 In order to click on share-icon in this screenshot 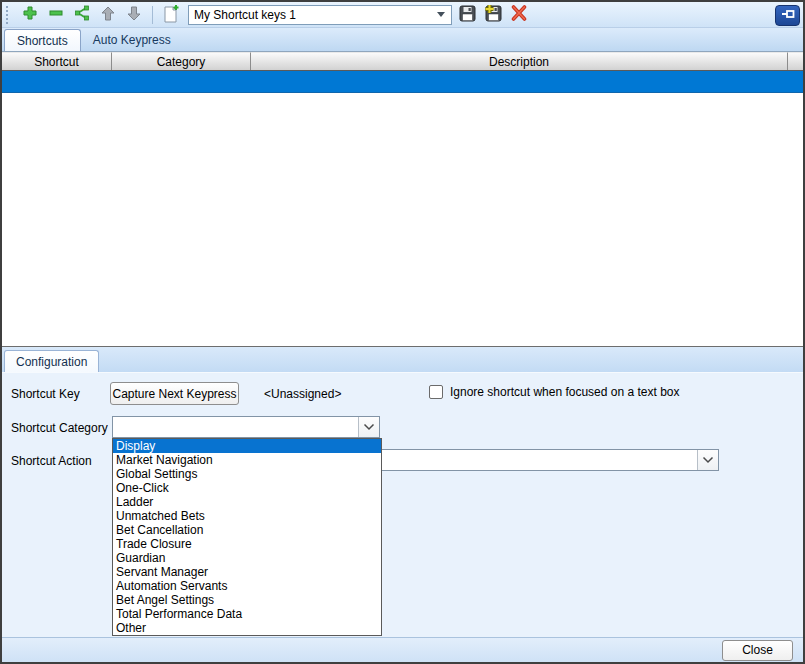, I will do `click(82, 14)`.